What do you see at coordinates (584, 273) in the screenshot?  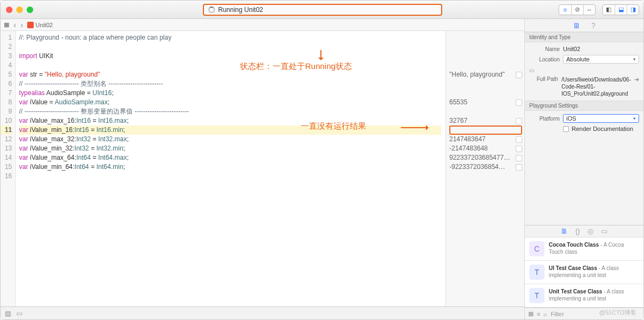 I see `library-item: T UI Test Case Class - A class implement…` at bounding box center [584, 273].